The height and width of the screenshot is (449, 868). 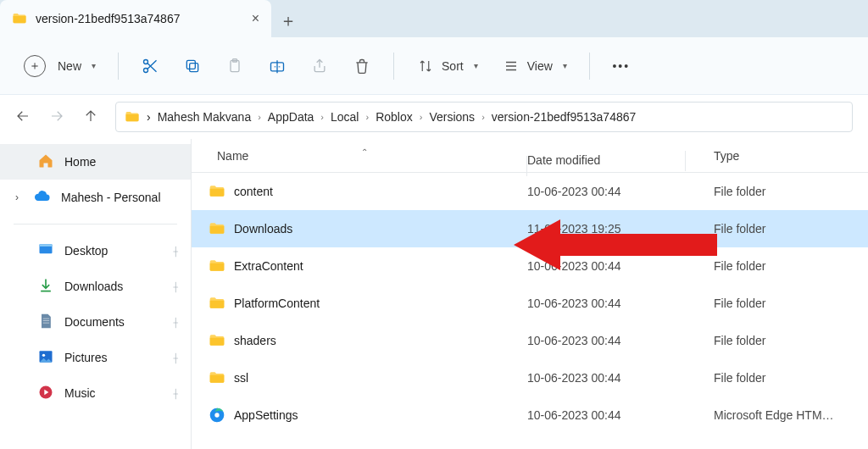 I want to click on picture-icon, so click(x=46, y=358).